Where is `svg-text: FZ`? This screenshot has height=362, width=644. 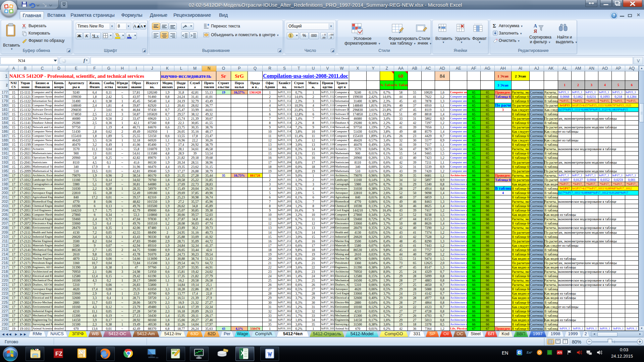
svg-text: FZ is located at coordinates (59, 354).